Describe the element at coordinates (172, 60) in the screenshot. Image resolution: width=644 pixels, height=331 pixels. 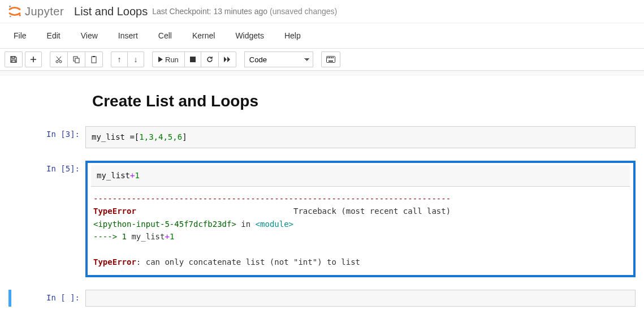
I see `run-label: Run` at that location.